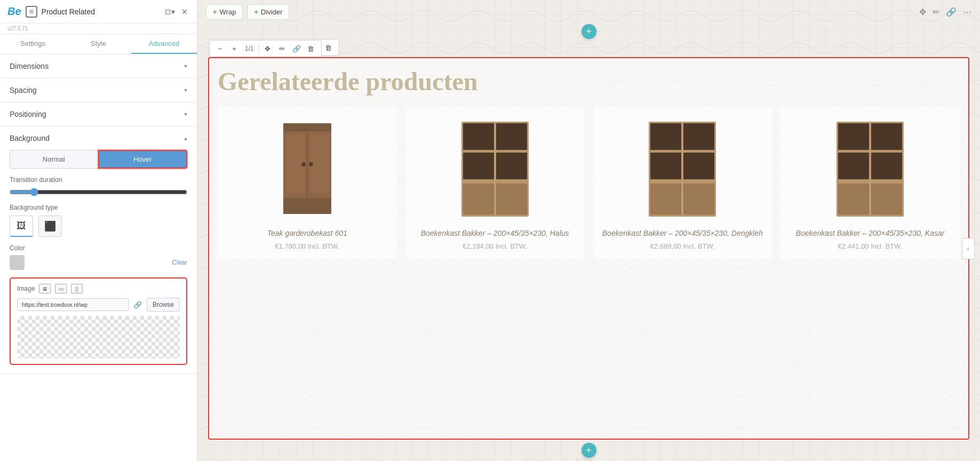 This screenshot has height=461, width=980. I want to click on move-icon: ✥, so click(923, 12).